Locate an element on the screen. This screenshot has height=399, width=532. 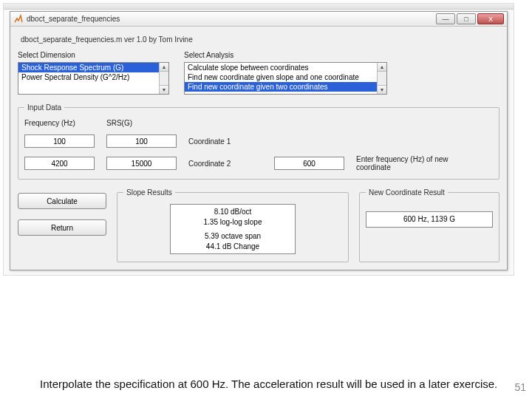
page-number: 51 is located at coordinates (520, 387).